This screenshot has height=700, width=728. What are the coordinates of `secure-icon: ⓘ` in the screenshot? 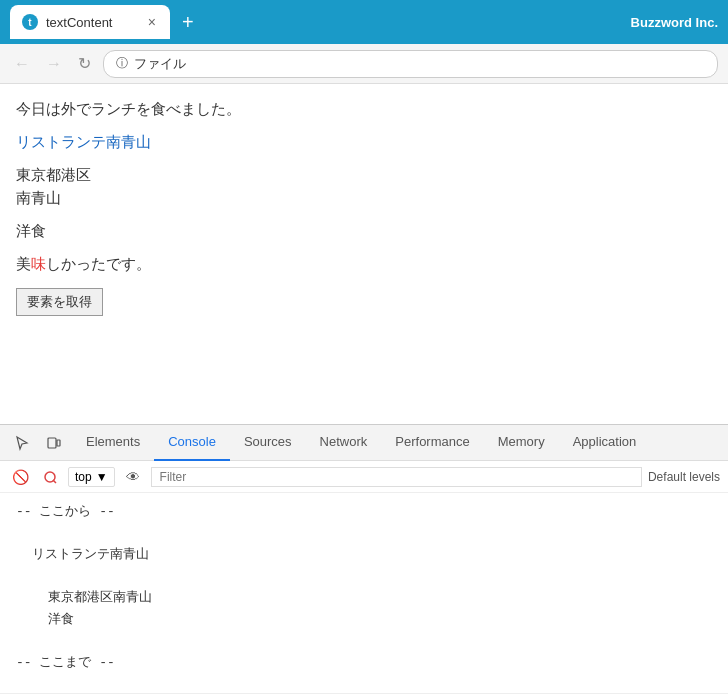 It's located at (122, 64).